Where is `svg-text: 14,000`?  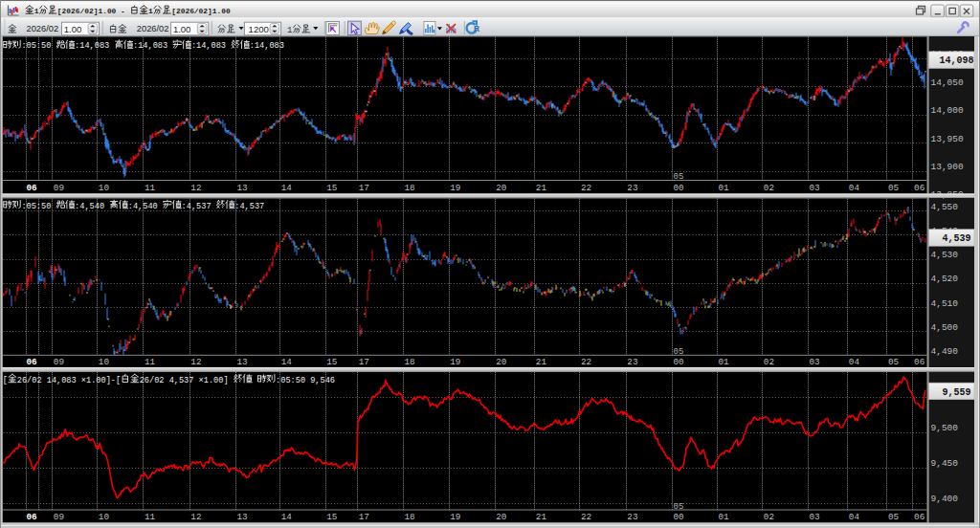
svg-text: 14,000 is located at coordinates (947, 111).